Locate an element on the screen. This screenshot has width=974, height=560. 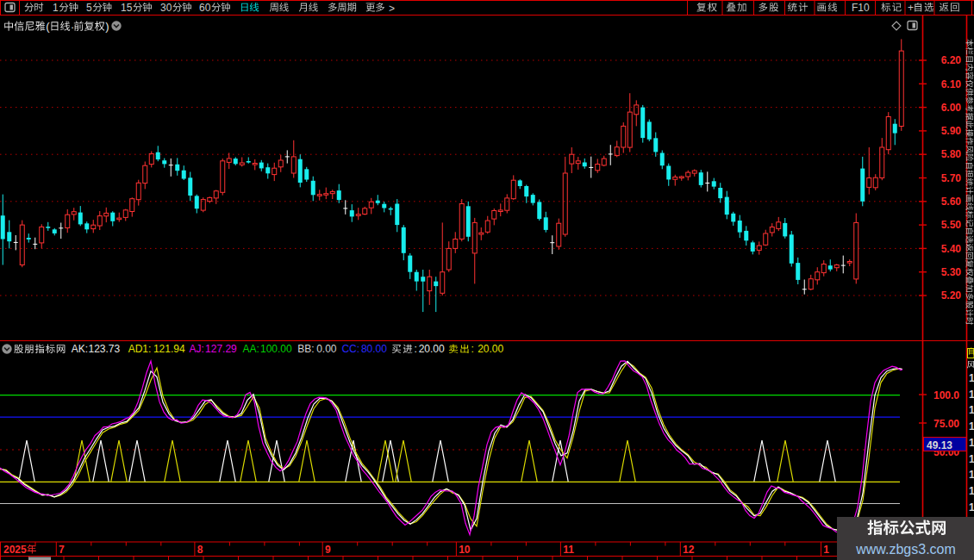
svg-text: 5.80 is located at coordinates (952, 154).